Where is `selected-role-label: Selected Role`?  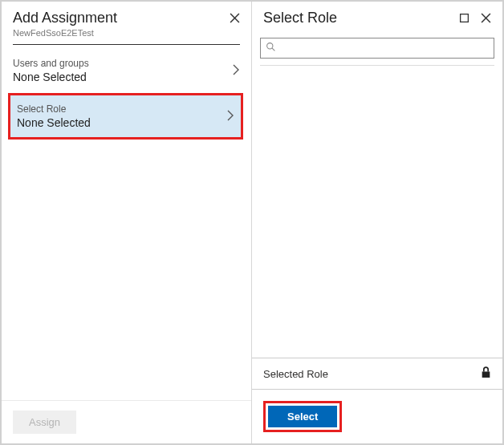
selected-role-label: Selected Role is located at coordinates (295, 374).